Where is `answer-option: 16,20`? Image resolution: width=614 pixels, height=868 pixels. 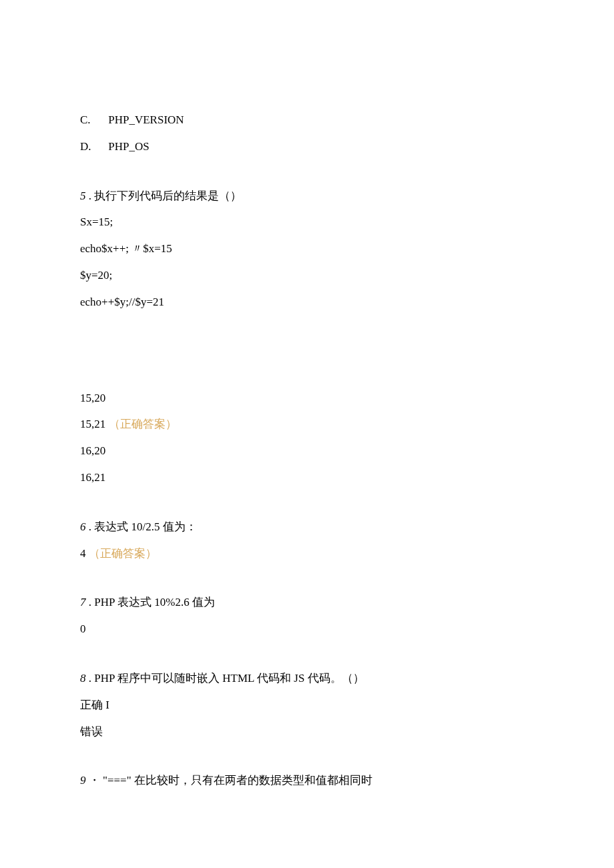 answer-option: 16,20 is located at coordinates (307, 451).